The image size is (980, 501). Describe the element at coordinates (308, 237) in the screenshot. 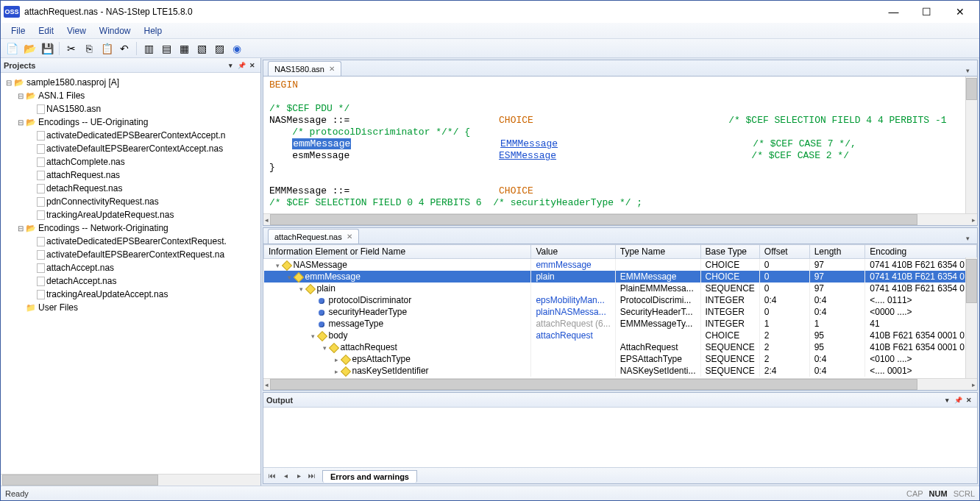

I see `msg-tab-label: attachRequest.nas` at that location.